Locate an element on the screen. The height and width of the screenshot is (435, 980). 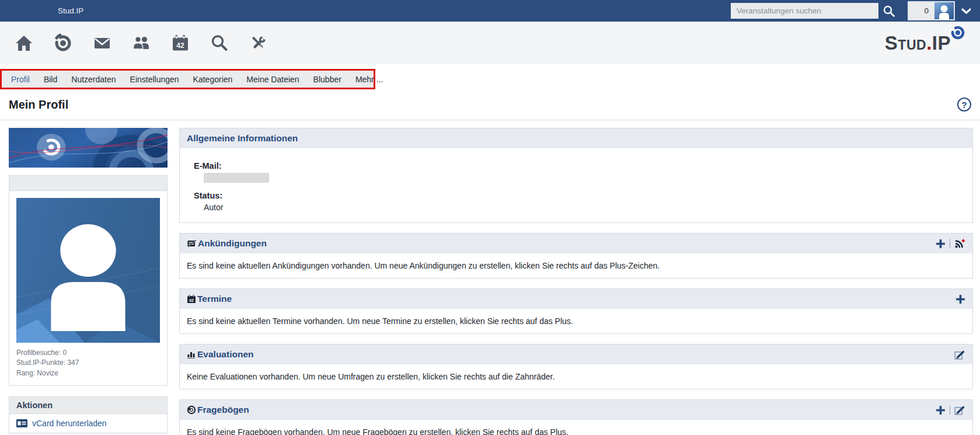
user-avatar is located at coordinates (944, 11).